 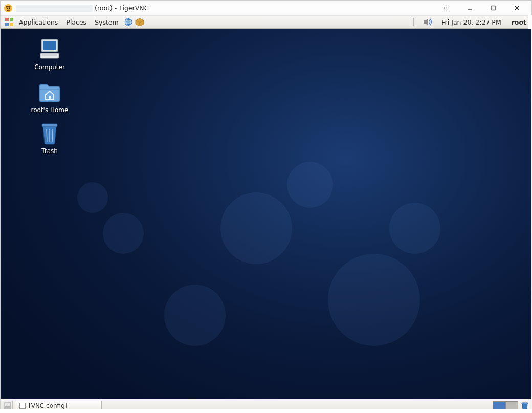 What do you see at coordinates (266, 411) in the screenshot?
I see `host-bottom-sliver` at bounding box center [266, 411].